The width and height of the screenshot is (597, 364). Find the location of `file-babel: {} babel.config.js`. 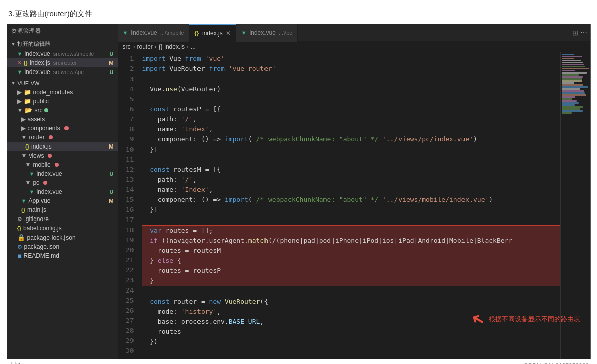

file-babel: {} babel.config.js is located at coordinates (62, 228).